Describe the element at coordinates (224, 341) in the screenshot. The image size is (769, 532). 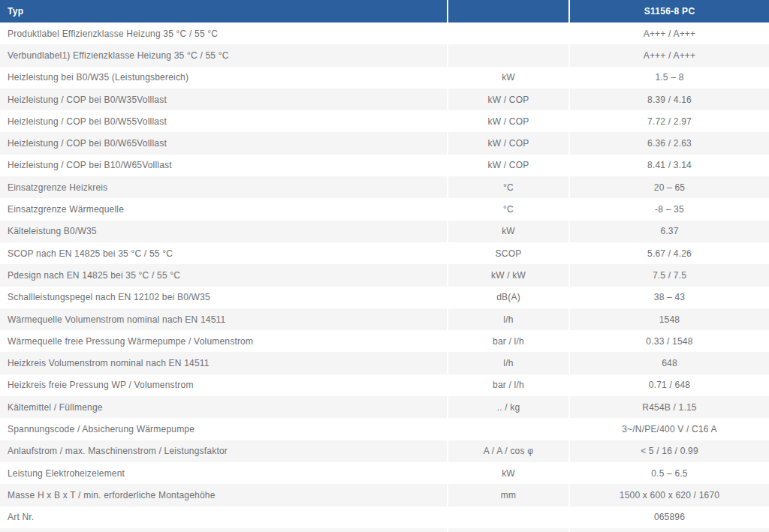
I see `spec-label: Wärmequelle freie Pressung Wärmepumpe / …` at that location.